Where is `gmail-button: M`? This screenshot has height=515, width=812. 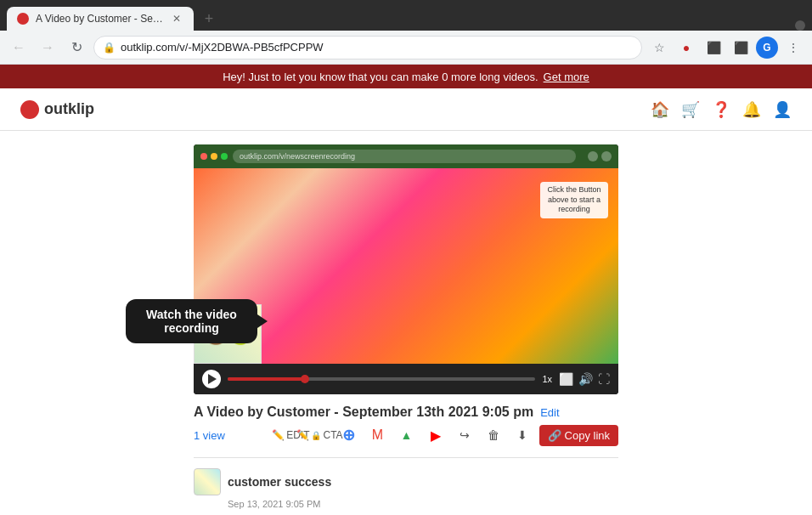 gmail-button: M is located at coordinates (378, 435).